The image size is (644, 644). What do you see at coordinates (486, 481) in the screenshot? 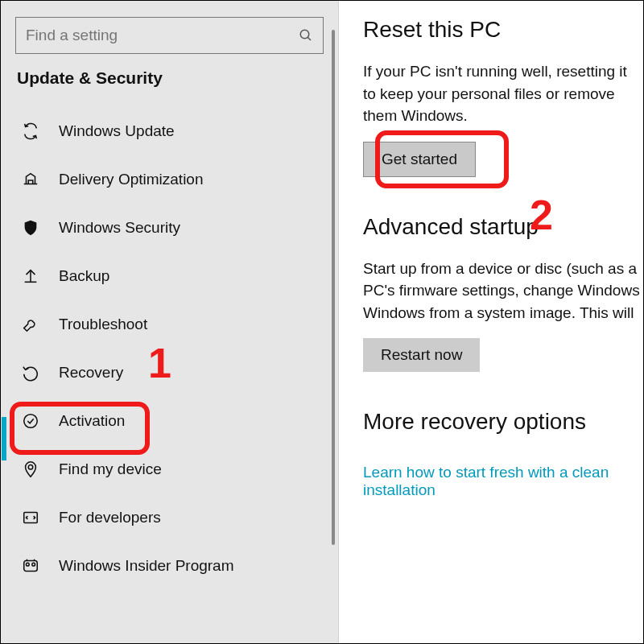
I see `start-fresh-link: Learn how to start fresh with a clean in…` at bounding box center [486, 481].